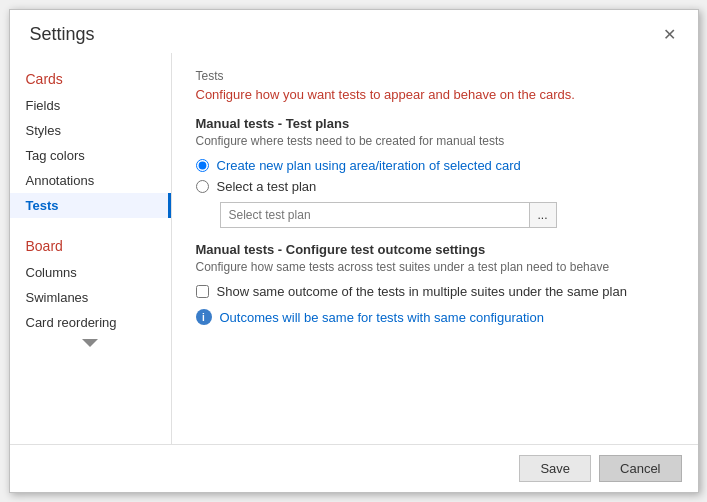  I want to click on test-plan-browse-button: ..., so click(544, 215).